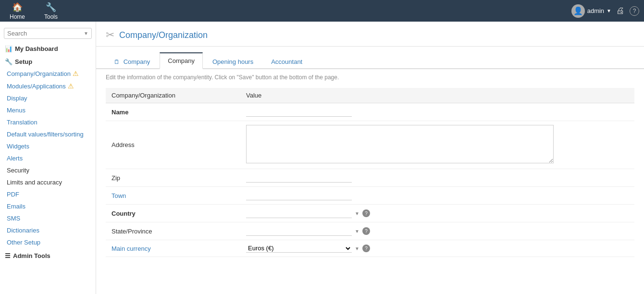 Image resolution: width=644 pixels, height=294 pixels. Describe the element at coordinates (48, 34) in the screenshot. I see `search-box: ▼` at that location.